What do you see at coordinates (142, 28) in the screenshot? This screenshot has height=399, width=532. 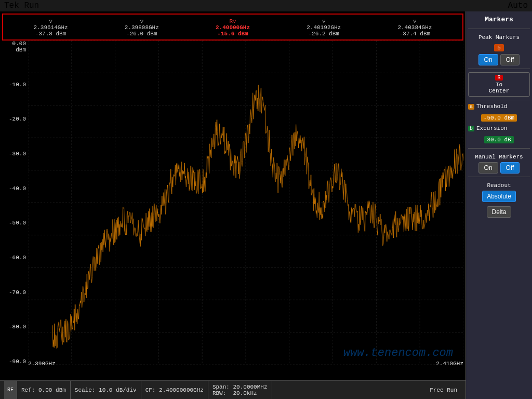 I see `marker-freq-2: 2.39808GHz` at bounding box center [142, 28].